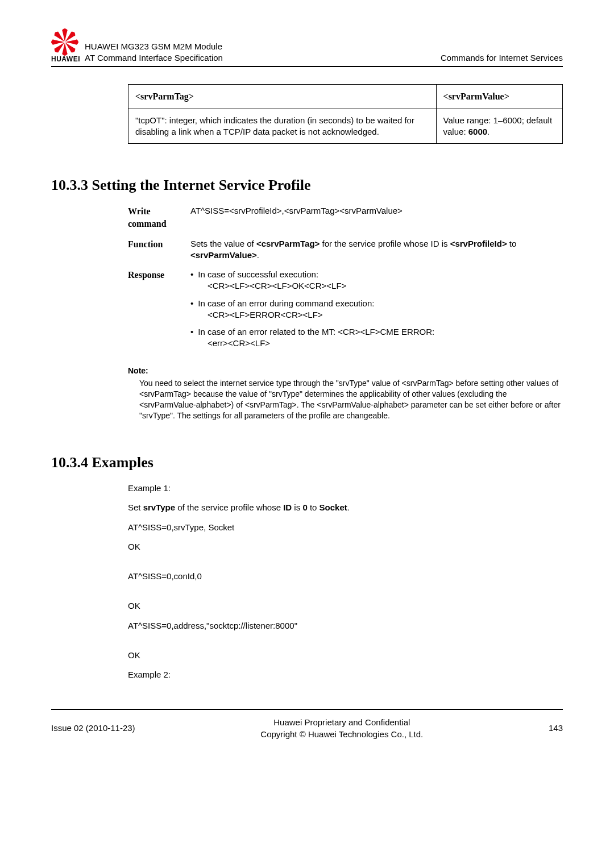 The image size is (614, 868). What do you see at coordinates (159, 507) in the screenshot?
I see `ex1-b1: srvType` at bounding box center [159, 507].